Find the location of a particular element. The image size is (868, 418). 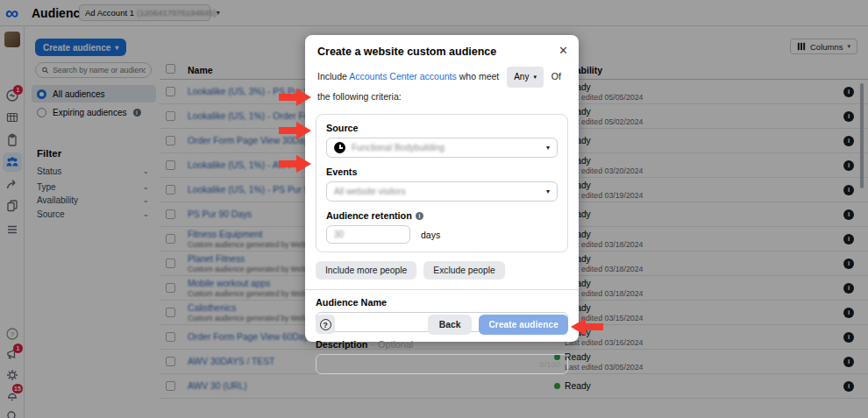

modal-title: Create a website custom audience is located at coordinates (407, 52).